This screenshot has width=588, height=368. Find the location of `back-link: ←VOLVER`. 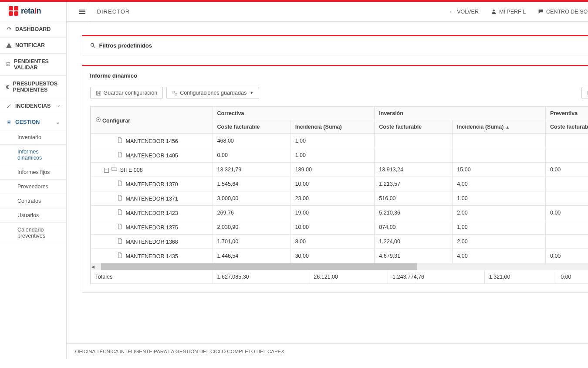

back-link: ←VOLVER is located at coordinates (464, 12).